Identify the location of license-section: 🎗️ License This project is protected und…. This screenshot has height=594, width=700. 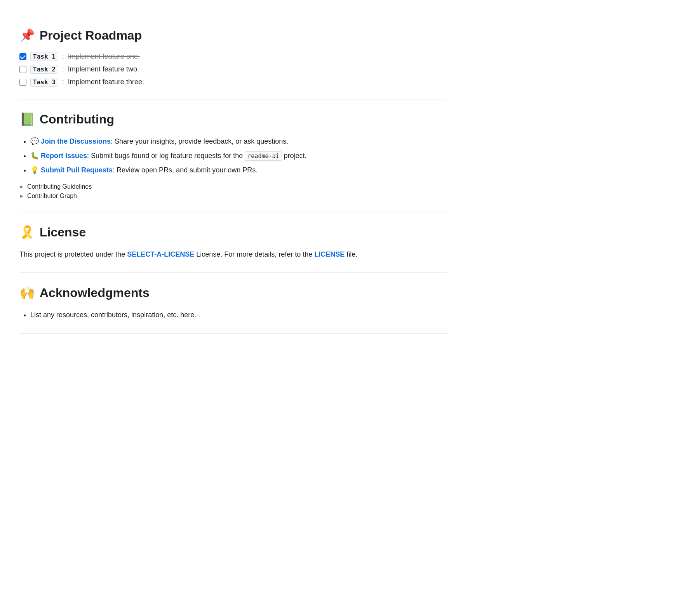
(233, 242).